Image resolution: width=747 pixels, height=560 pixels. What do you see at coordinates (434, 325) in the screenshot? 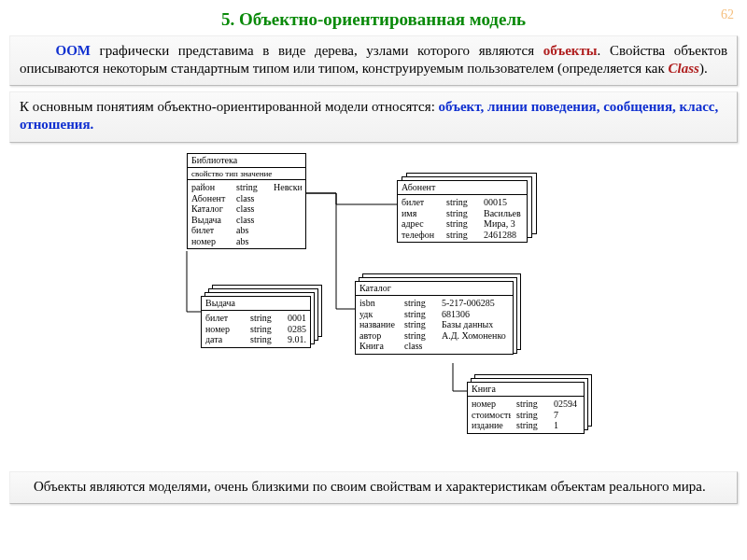
I see `table-row: названиеstringБазы данных` at bounding box center [434, 325].